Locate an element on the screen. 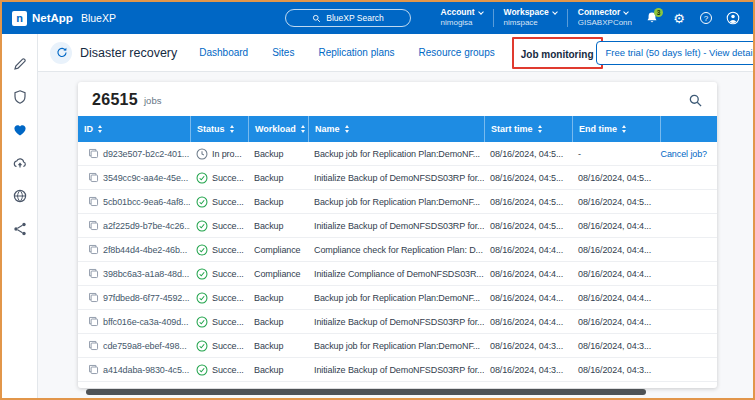 Image resolution: width=755 pixels, height=400 pixels. heart-icon is located at coordinates (20, 130).